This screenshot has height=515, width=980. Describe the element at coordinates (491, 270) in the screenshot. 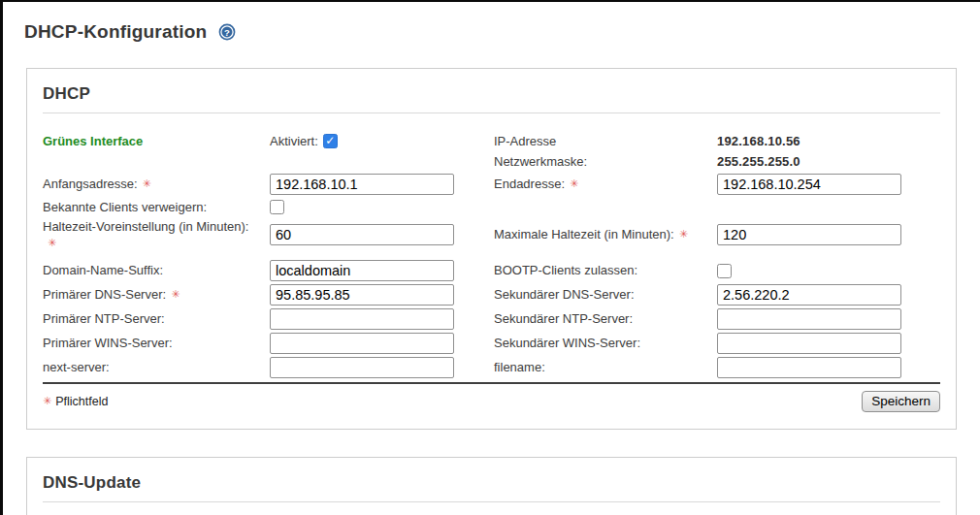

I see `row-domain-bootp: Domain-Name-Suffix: BOOTP-Clients zulass…` at that location.